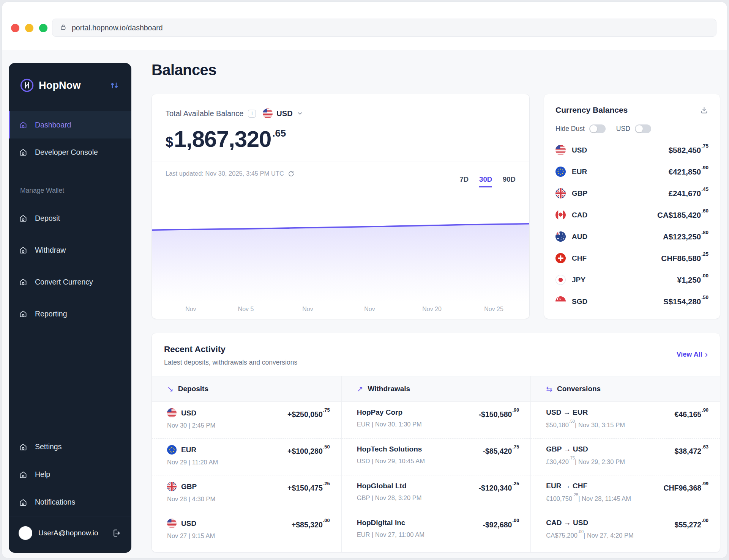 This screenshot has width=729, height=560. Describe the element at coordinates (692, 524) in the screenshot. I see `conversion-amount: $55,272.00` at that location.